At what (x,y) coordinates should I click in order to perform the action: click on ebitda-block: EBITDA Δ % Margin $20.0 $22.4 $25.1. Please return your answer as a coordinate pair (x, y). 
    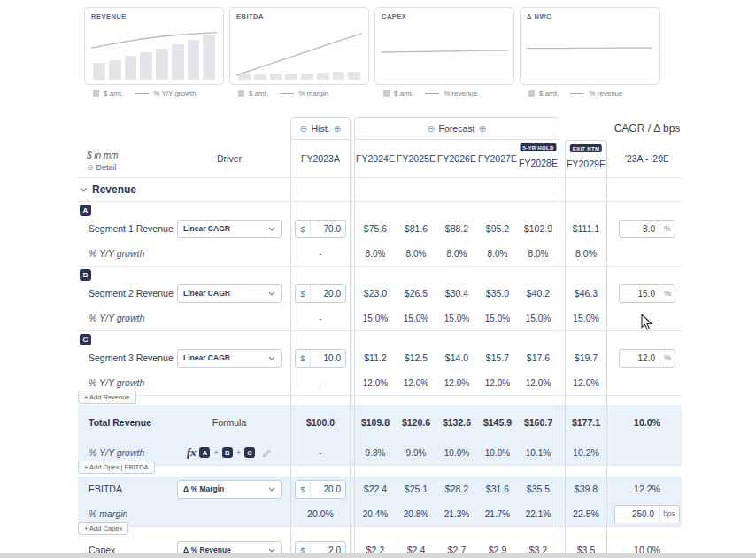
    Looking at the image, I should click on (380, 501).